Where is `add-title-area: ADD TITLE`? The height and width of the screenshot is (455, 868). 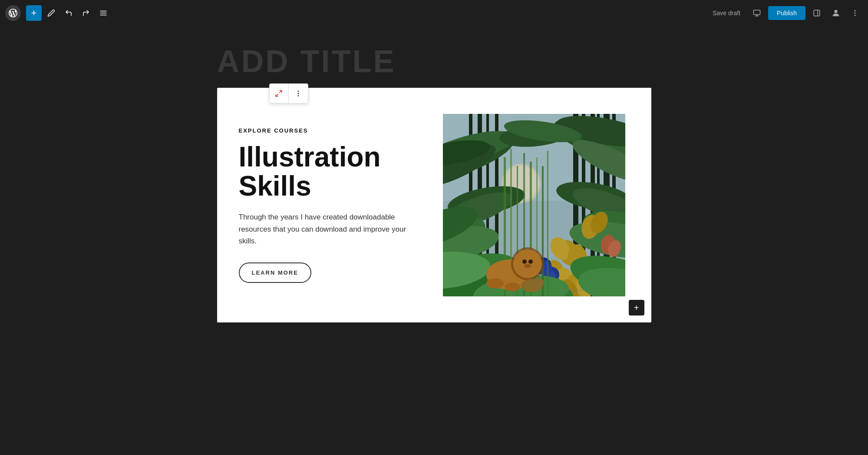
add-title-area: ADD TITLE is located at coordinates (434, 61).